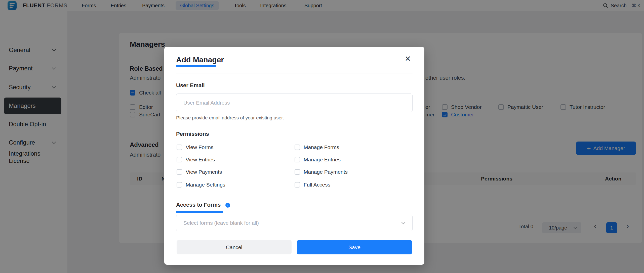 The image size is (644, 273). Describe the element at coordinates (190, 85) in the screenshot. I see `user-email-label: User Email` at that location.